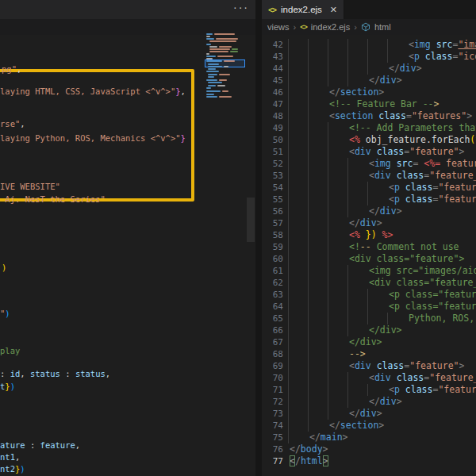  I want to click on code-line: pg",, so click(11, 70).